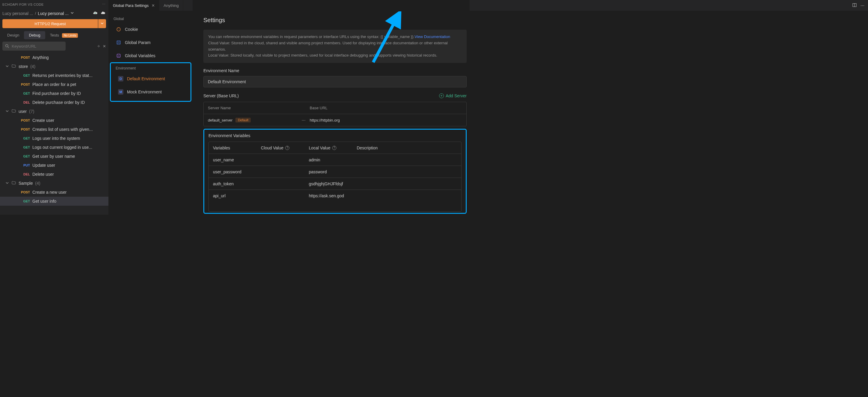 The height and width of the screenshot is (397, 868). What do you see at coordinates (335, 184) in the screenshot?
I see `vars-row: auth_token gsdhjghjGHJFfdsjf` at bounding box center [335, 184].